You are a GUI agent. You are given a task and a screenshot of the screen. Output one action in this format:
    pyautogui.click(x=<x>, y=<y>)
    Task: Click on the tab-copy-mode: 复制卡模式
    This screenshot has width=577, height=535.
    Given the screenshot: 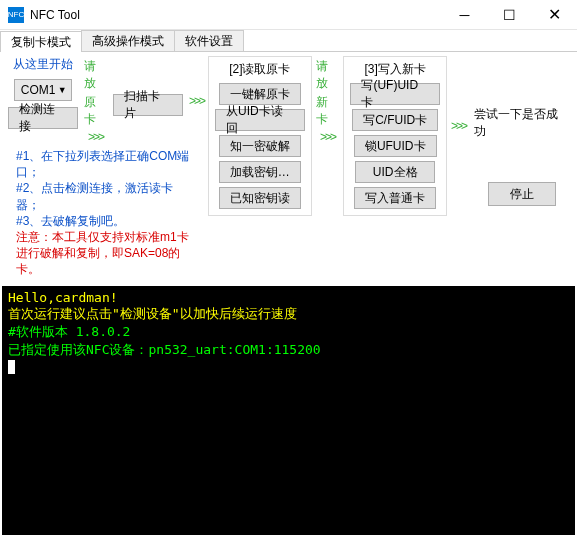 What is the action you would take?
    pyautogui.click(x=41, y=42)
    